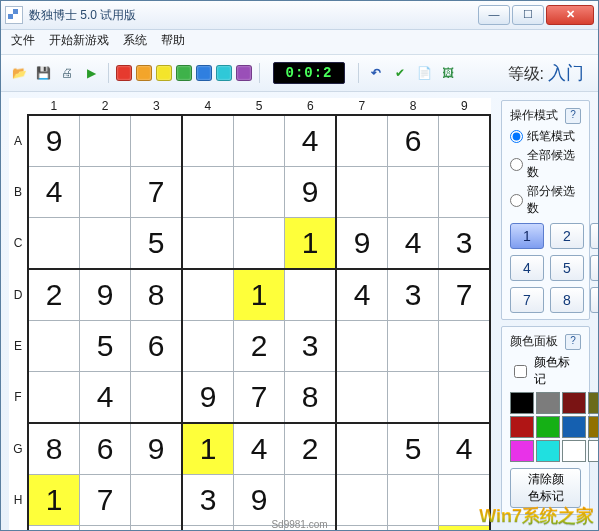 This screenshot has height=531, width=599. Describe the element at coordinates (414, 346) in the screenshot. I see `cell-E8` at that location.